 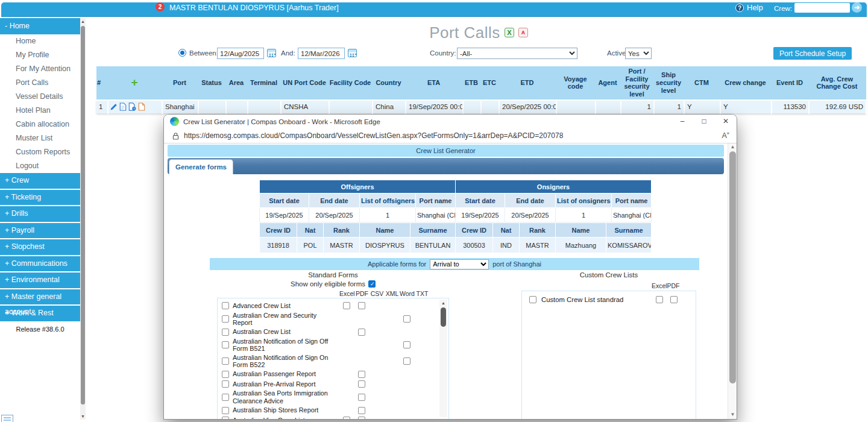 What do you see at coordinates (328, 284) in the screenshot?
I see `show-eligible-label: Show only eligible forms` at bounding box center [328, 284].